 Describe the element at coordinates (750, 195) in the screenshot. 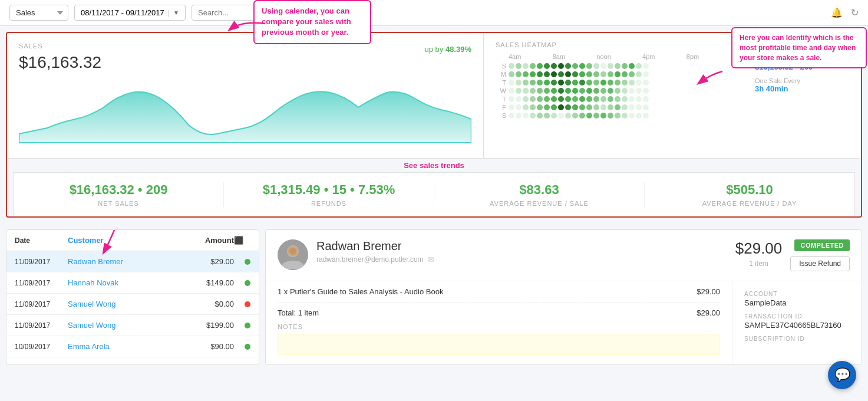

I see `metric-avg-revenue-day: $505.10 AVERAGE REVENUE / DAY` at that location.